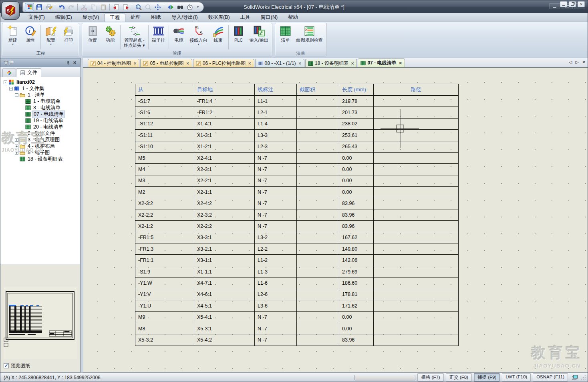 Image resolution: width=588 pixels, height=382 pixels. I want to click on tree-item-5 - 端子图: +5 - 端子图, so click(41, 153).